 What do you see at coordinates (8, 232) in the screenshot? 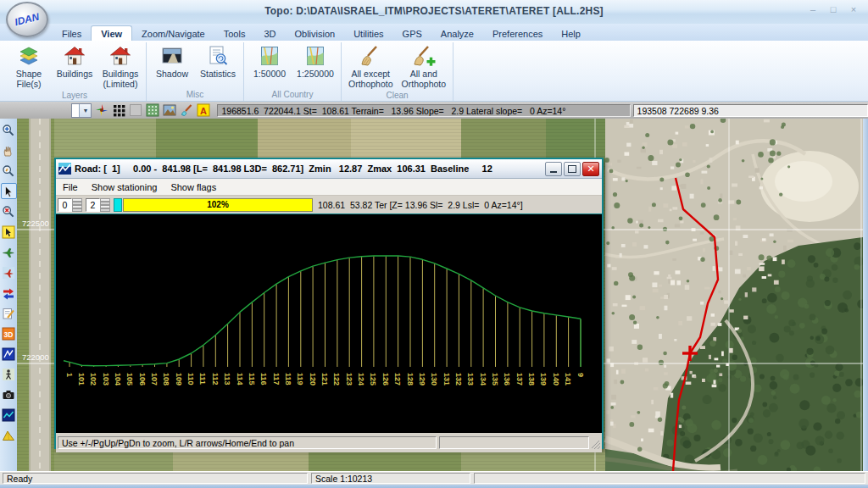
I see `pick-info-icon` at bounding box center [8, 232].